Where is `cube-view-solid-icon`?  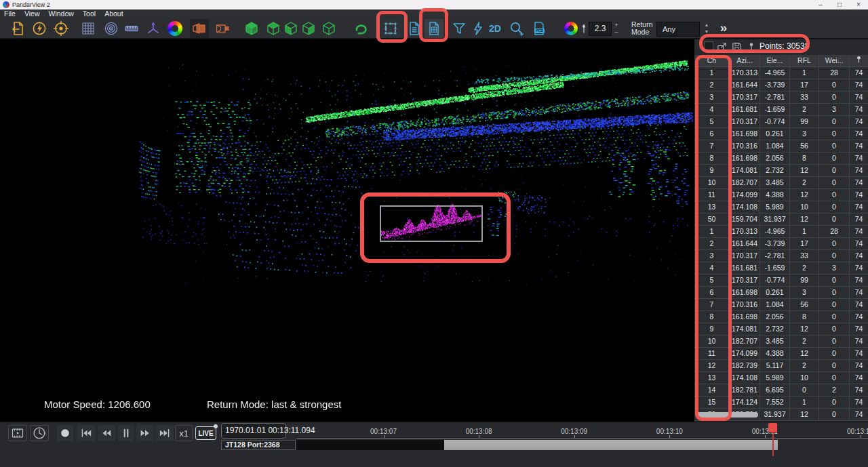
cube-view-solid-icon is located at coordinates (252, 28).